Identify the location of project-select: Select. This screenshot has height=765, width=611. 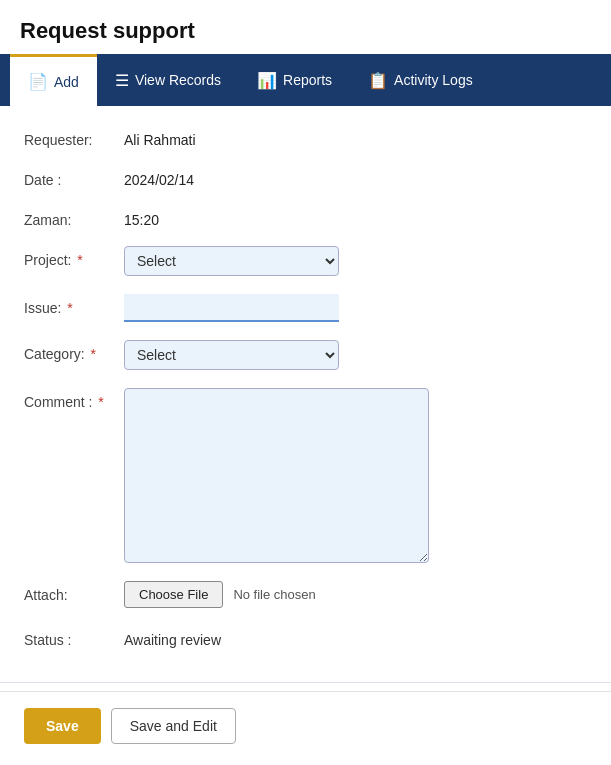
(232, 261).